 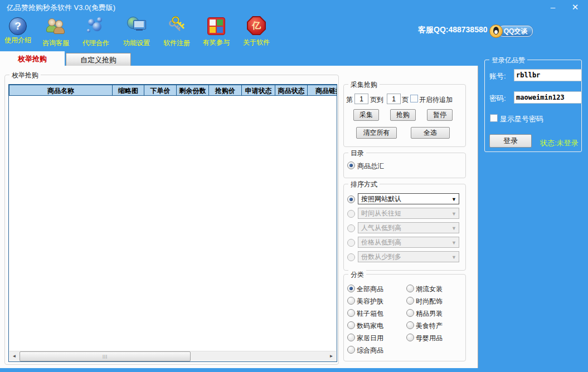 I want to click on category-radio-women-fashion, so click(x=410, y=288).